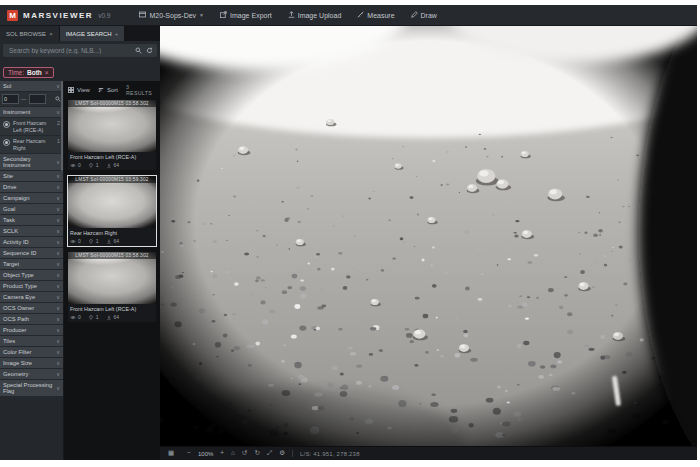 The image size is (700, 467). Describe the element at coordinates (32, 209) in the screenshot. I see `filter-section-goal: Goal∨` at that location.